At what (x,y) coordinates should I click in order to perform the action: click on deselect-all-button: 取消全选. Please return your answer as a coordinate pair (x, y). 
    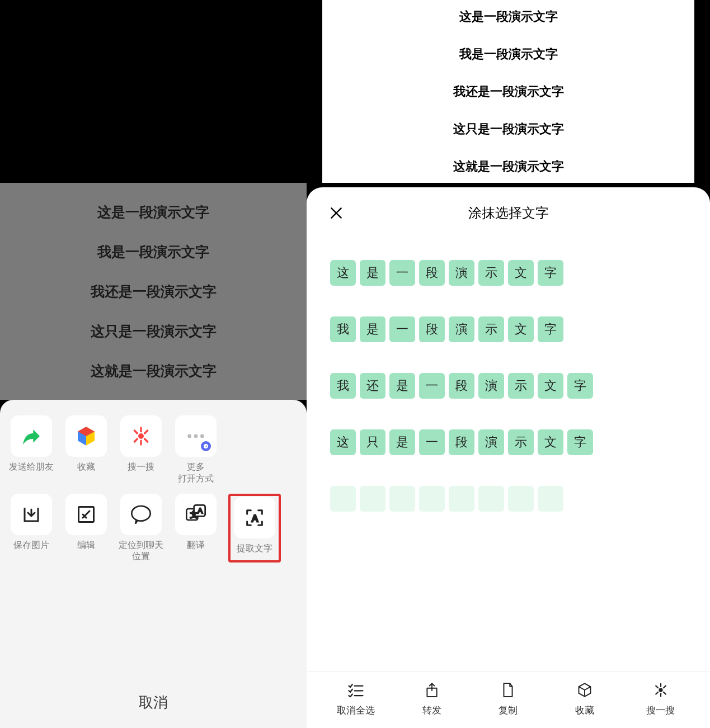
    Looking at the image, I should click on (356, 699).